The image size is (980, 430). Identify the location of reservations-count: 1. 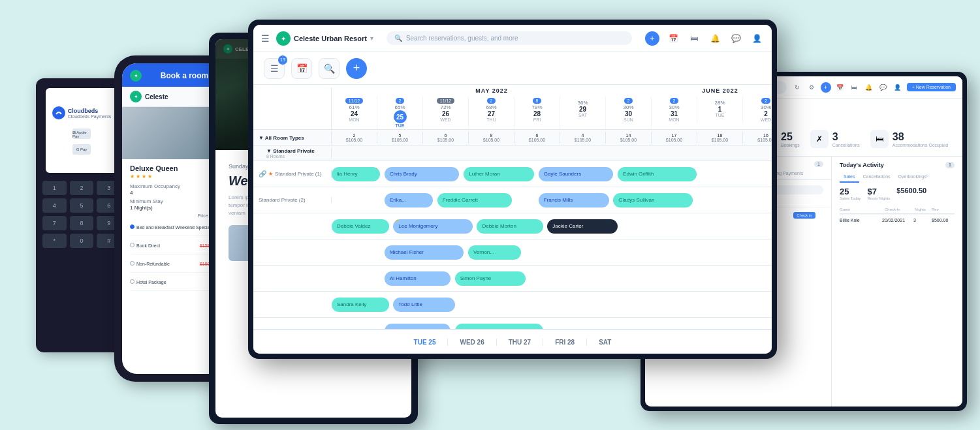
(819, 164).